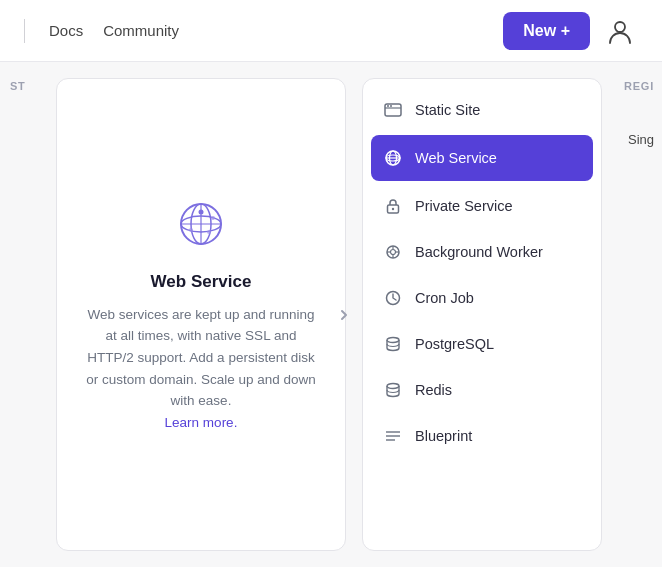 The width and height of the screenshot is (662, 567). What do you see at coordinates (331, 31) in the screenshot?
I see `header: Docs Community New +` at bounding box center [331, 31].